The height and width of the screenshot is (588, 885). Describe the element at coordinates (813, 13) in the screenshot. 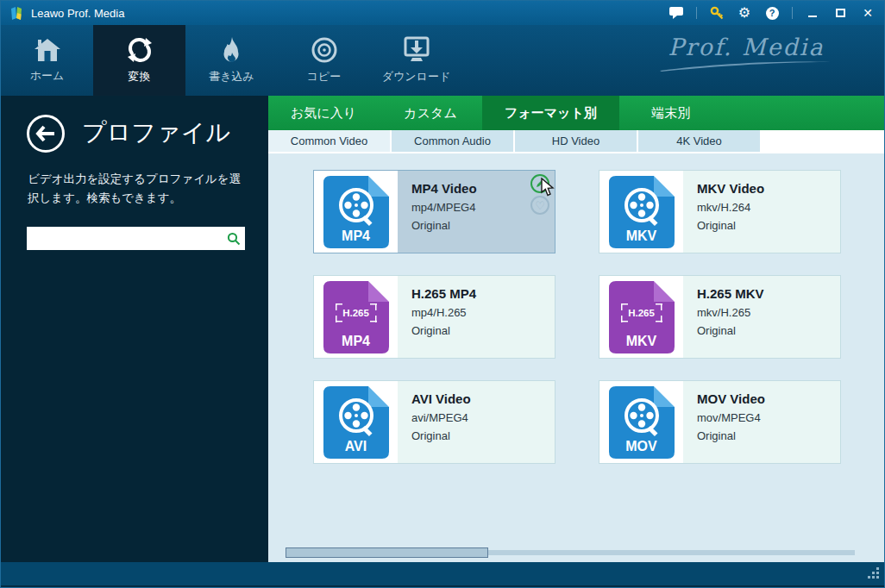

I see `minimize-button` at that location.